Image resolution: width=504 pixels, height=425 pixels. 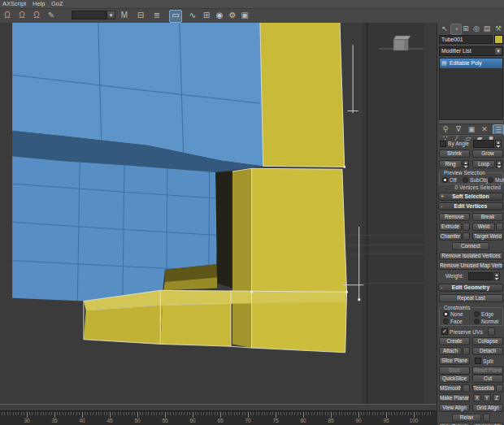 I want to click on tab-modify: ◔, so click(x=456, y=29).